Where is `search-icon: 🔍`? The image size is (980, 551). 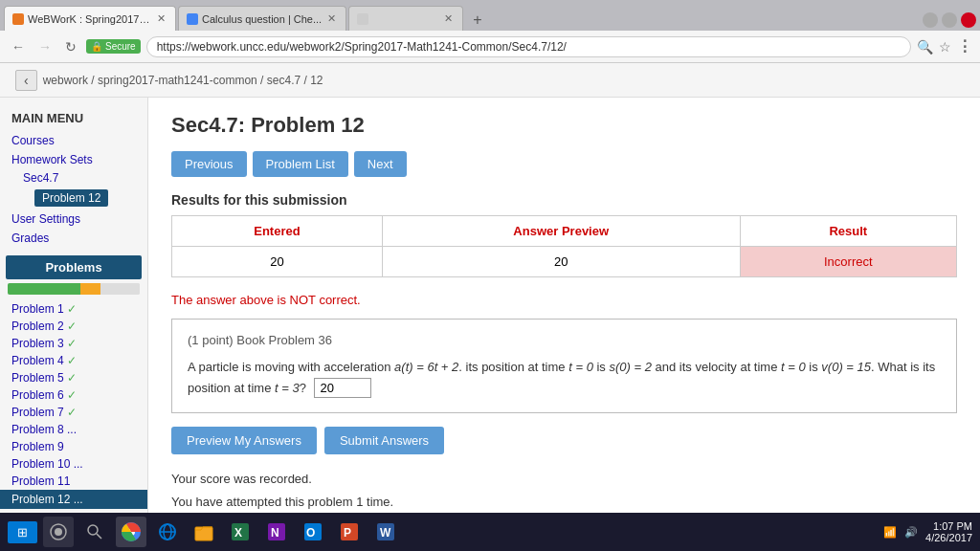
search-icon: 🔍 is located at coordinates (924, 47).